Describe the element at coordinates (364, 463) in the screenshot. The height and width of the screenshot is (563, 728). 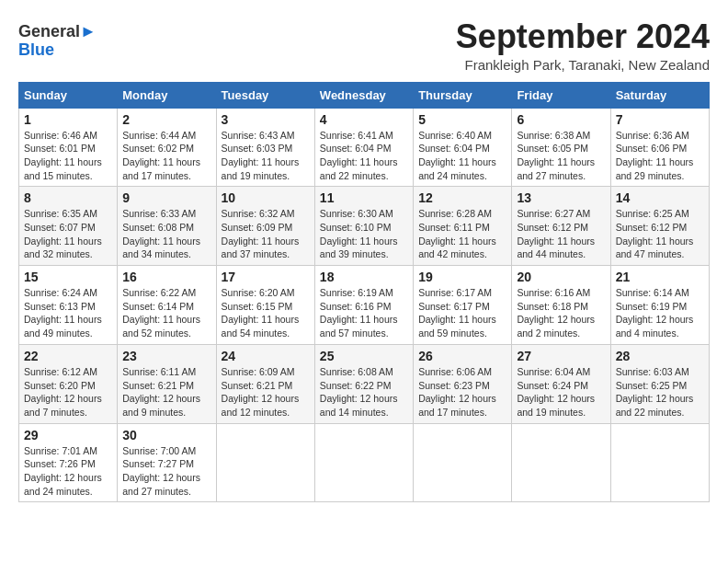
I see `calendar-week-row: 29Sunrise: 7:01 AMSunset: 7:26 PMDayligh…` at that location.